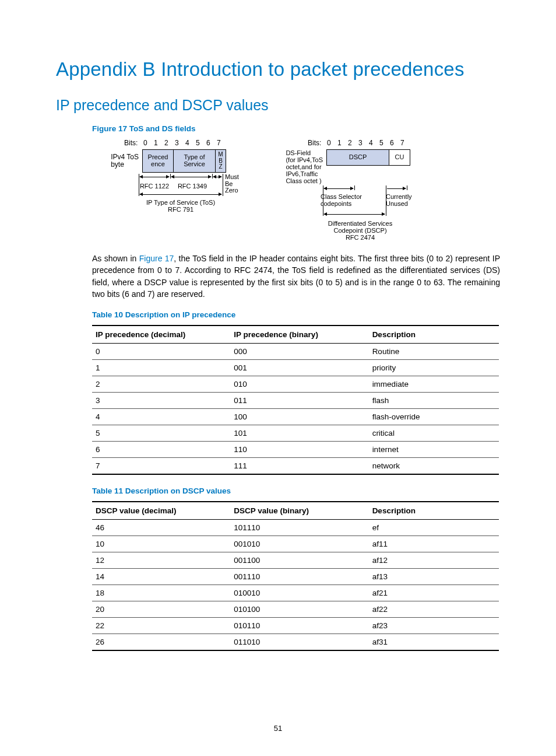 The image size is (556, 756). What do you see at coordinates (300, 593) in the screenshot?
I see `table-cell: 010010` at bounding box center [300, 593].